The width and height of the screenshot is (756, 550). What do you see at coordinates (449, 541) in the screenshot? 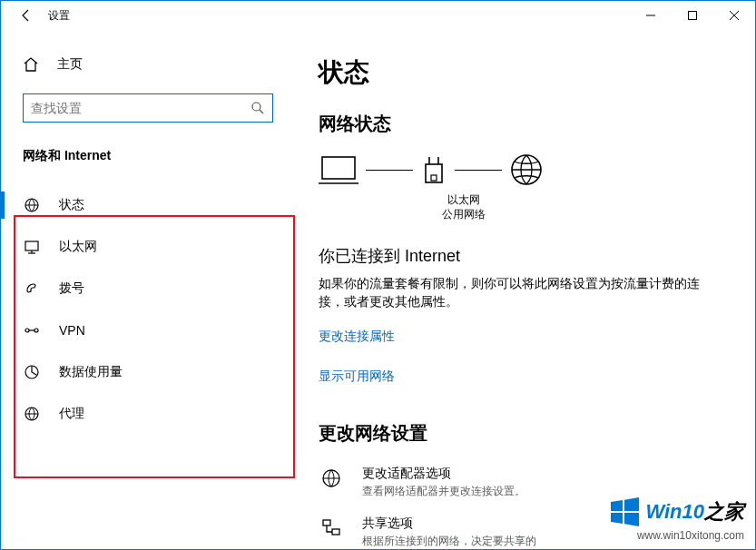
I see `option-sub: 根据所连接到的网络，决定要共享的` at bounding box center [449, 541].